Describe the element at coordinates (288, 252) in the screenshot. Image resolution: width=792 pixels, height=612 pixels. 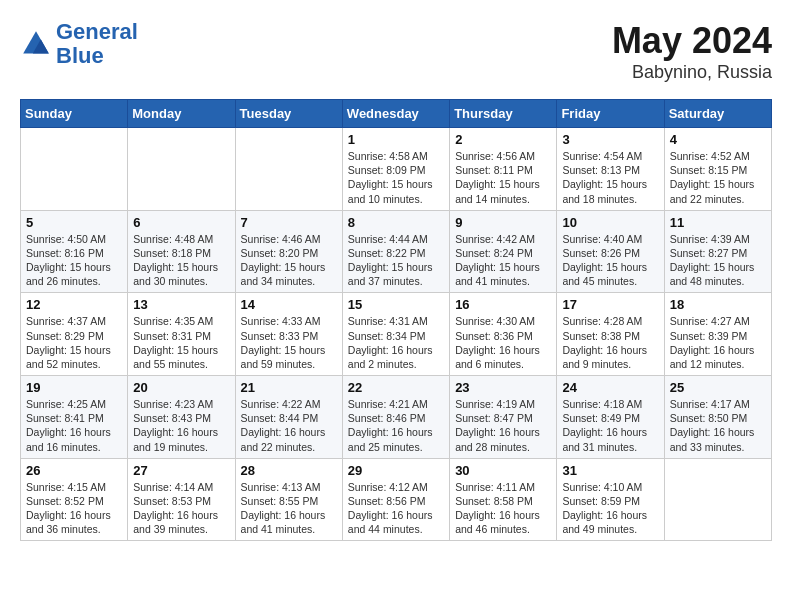
I see `calendar-cell: 7Sunrise: 4:46 AM Sunset: 8:20 PM Daylig…` at that location.